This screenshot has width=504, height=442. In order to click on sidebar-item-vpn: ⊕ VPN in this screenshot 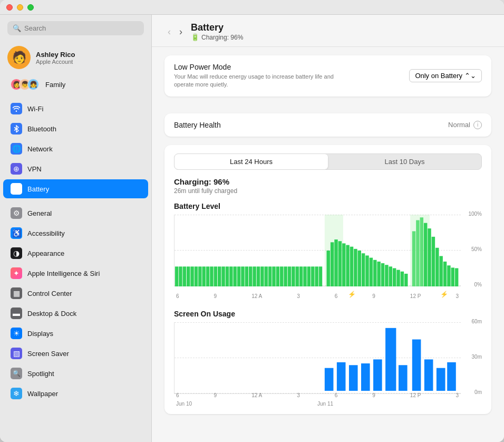, I will do `click(76, 169)`.